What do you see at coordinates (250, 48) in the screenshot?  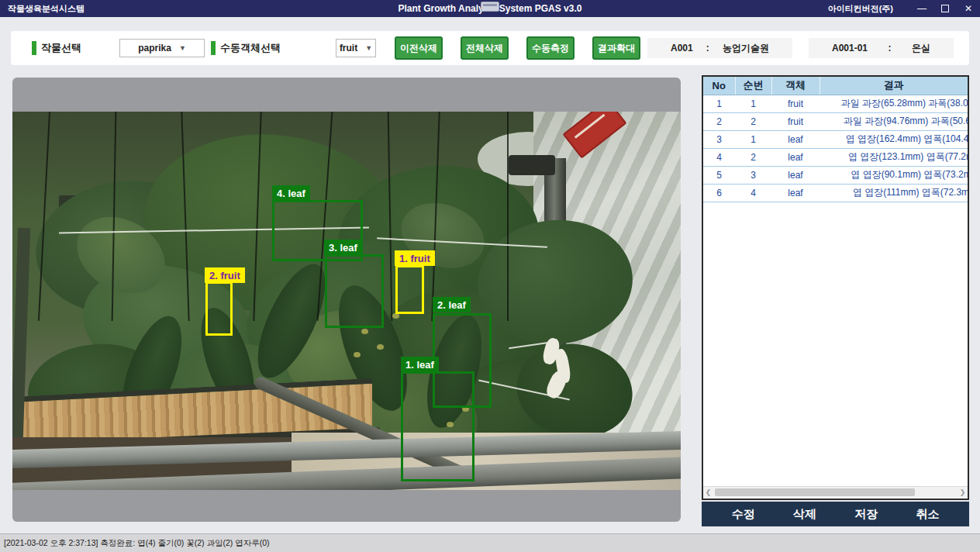 I see `manual-object-select-label: 수동객체선택` at bounding box center [250, 48].